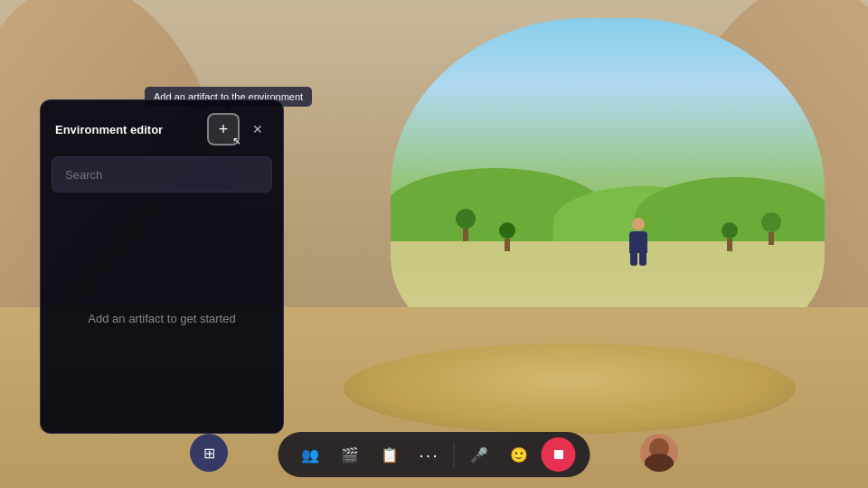  What do you see at coordinates (638, 224) in the screenshot?
I see `avatar-head` at bounding box center [638, 224].